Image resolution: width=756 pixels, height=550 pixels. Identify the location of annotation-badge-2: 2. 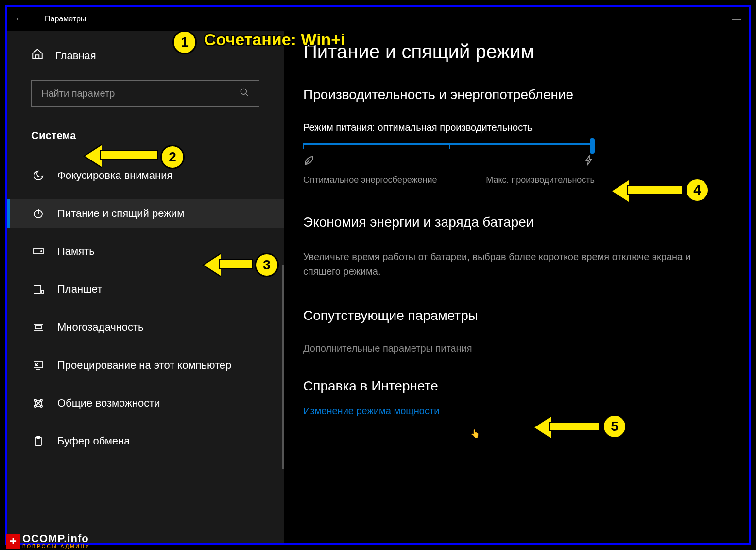
(172, 157).